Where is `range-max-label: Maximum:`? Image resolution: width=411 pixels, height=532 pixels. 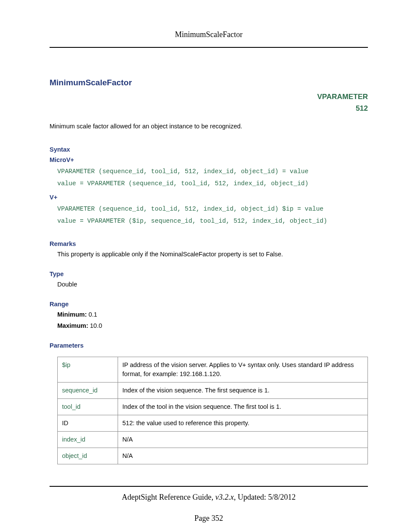
range-max-label: Maximum: is located at coordinates (73, 326).